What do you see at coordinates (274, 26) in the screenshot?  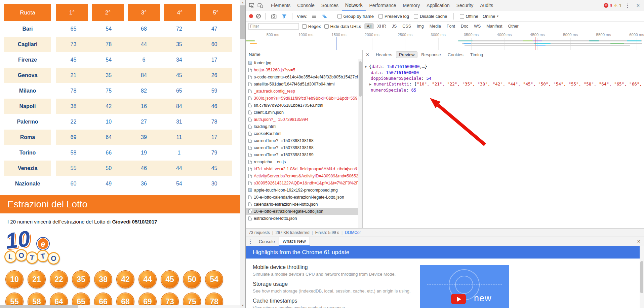 I see `filter-input` at bounding box center [274, 26].